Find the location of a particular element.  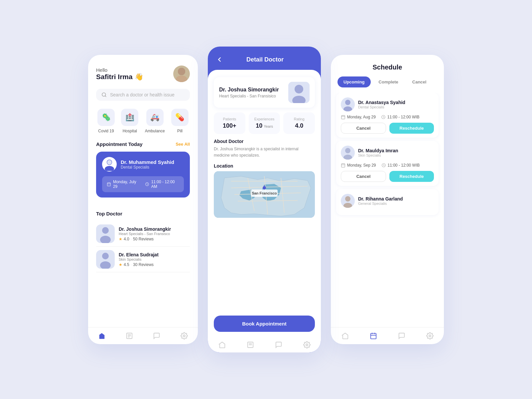

category-hospital-label: Hospital is located at coordinates (130, 131).